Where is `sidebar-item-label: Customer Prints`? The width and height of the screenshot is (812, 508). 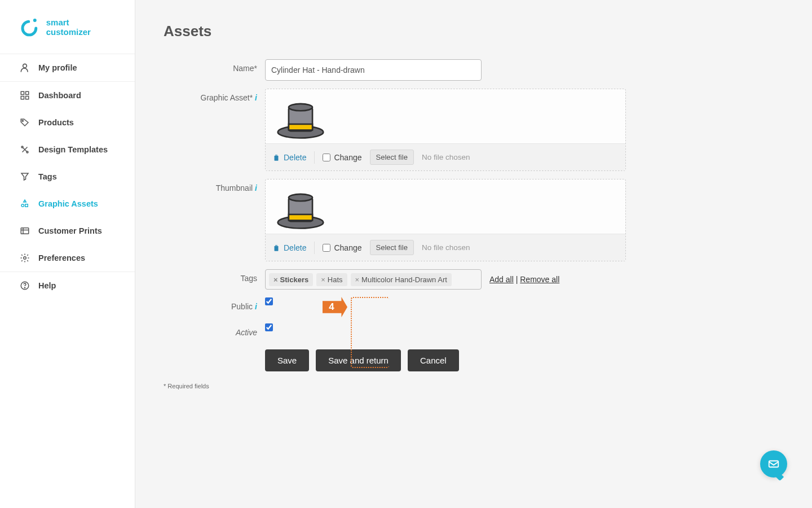 sidebar-item-label: Customer Prints is located at coordinates (70, 231).